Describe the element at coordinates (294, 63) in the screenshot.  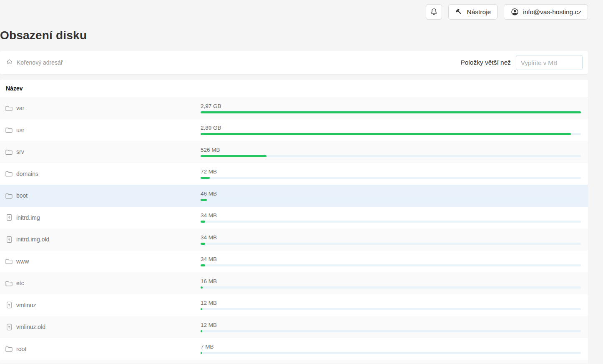
I see `toolbar-card: Kořenový adresář Položky větší než` at that location.